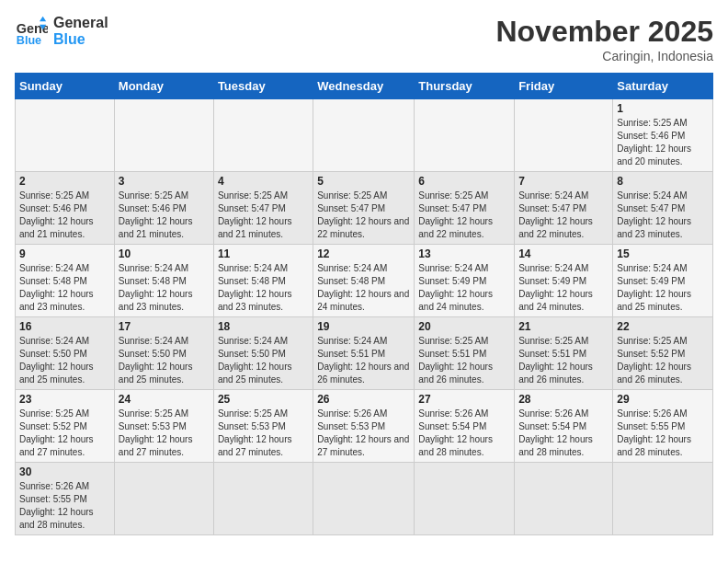 The image size is (728, 563). I want to click on week-row-3: 16Sunrise: 5:24 AMSunset: 5:50 PMDayligh…, so click(364, 353).